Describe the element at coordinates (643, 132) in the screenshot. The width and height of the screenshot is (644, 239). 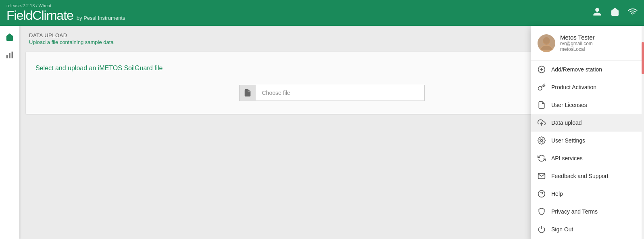
I see `dropdown-scrollbar` at that location.